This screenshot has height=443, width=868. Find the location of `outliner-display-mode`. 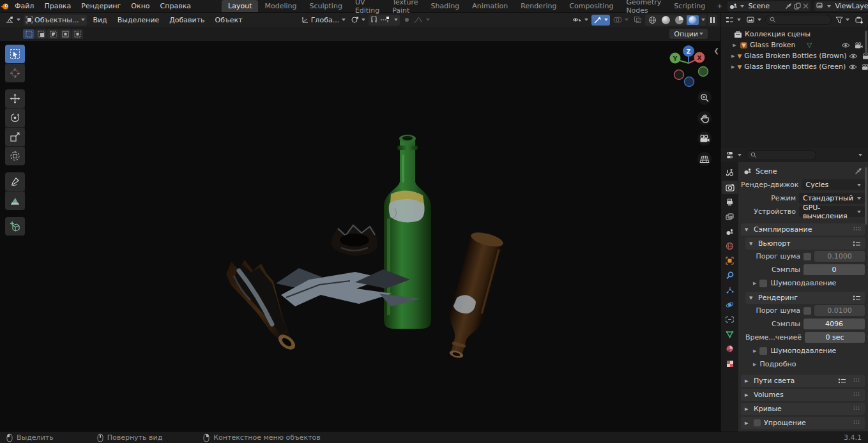

outliner-display-mode is located at coordinates (733, 20).